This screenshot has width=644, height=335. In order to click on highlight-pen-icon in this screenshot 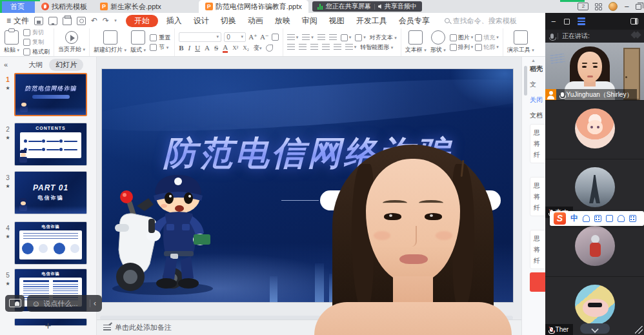, I will do `click(270, 48)`.